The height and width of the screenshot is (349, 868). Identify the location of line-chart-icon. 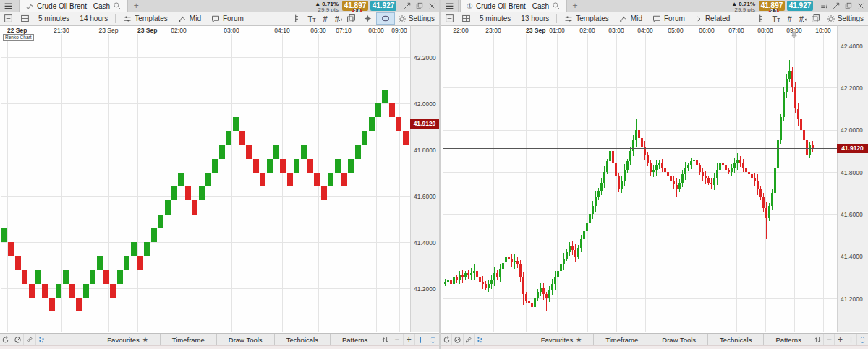
(30, 6).